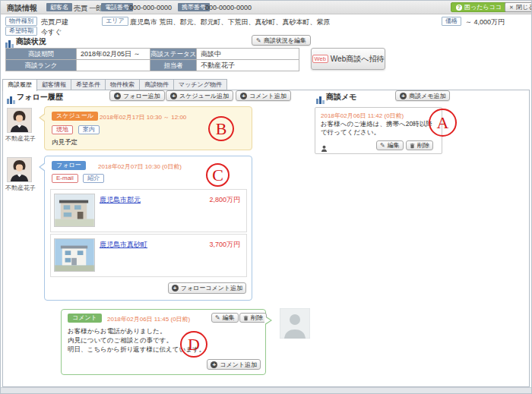 This screenshot has width=532, height=394. What do you see at coordinates (485, 23) in the screenshot?
I see `price-value: ～ 4,000万円` at bounding box center [485, 23].